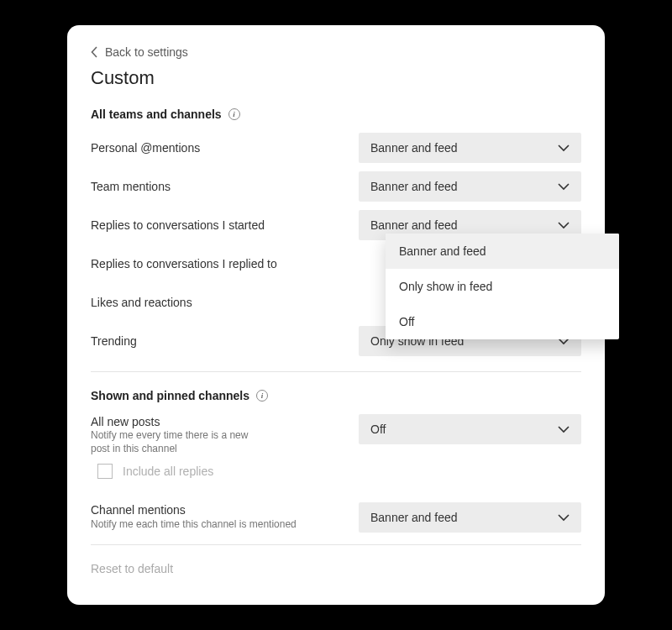 The image size is (672, 630). What do you see at coordinates (502, 286) in the screenshot?
I see `dropdown-menu-replies-started: Banner and feed Only show in feed Off` at bounding box center [502, 286].